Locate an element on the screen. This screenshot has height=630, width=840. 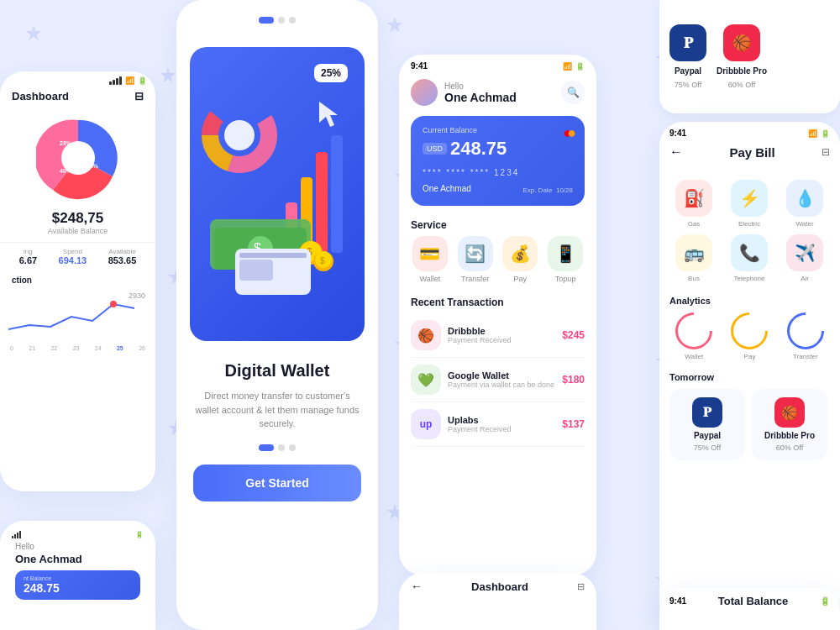
paypal-discount: 75% Off is located at coordinates (688, 85).